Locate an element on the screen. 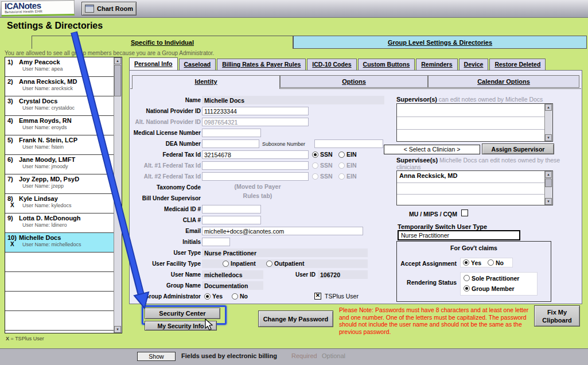  supervisees-scrollbar: ▲ ▼ is located at coordinates (548, 188).